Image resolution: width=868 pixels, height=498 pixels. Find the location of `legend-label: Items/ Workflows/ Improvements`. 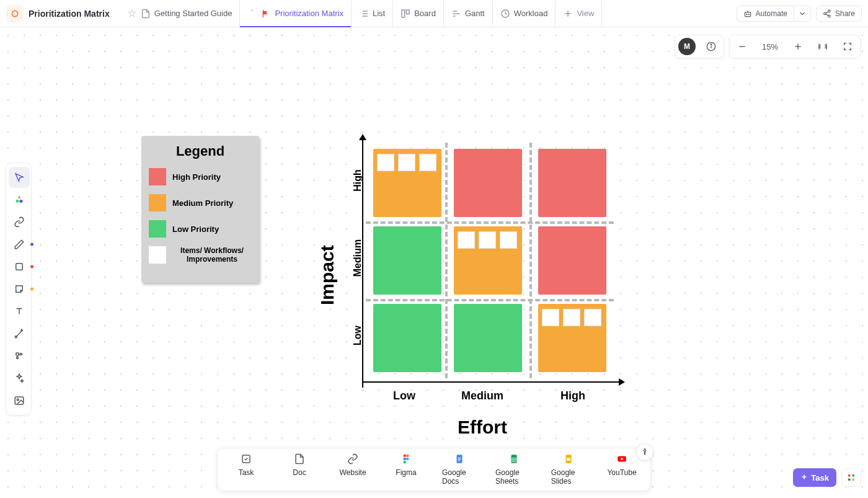

legend-label: Items/ Workflows/ Improvements is located at coordinates (212, 256).